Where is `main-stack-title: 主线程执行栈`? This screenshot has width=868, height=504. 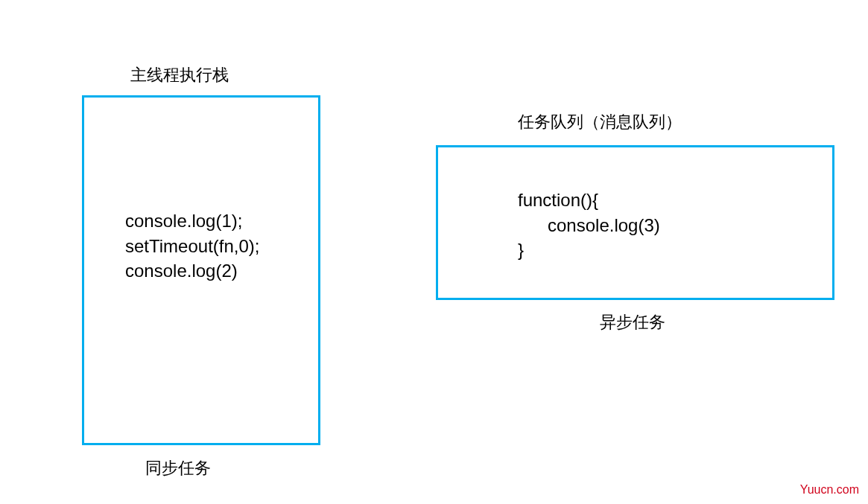
main-stack-title: 主线程执行栈 is located at coordinates (180, 75).